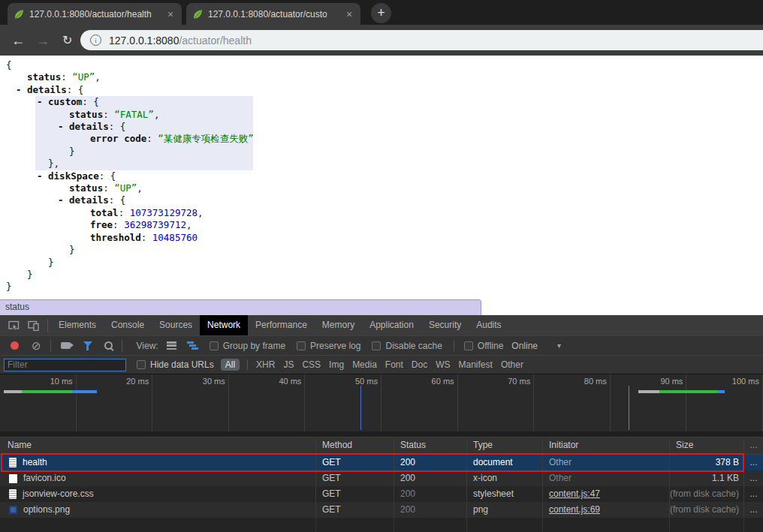  What do you see at coordinates (605, 446) in the screenshot?
I see `column-header-initiator: Initiator` at bounding box center [605, 446].